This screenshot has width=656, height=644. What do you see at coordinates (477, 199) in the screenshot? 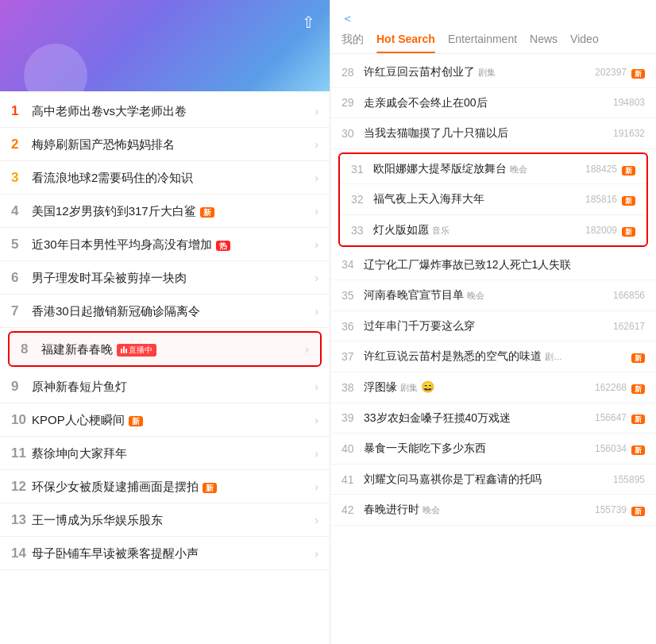
I see `right-item-text: 福气夜上天入海拜大年` at bounding box center [477, 199].